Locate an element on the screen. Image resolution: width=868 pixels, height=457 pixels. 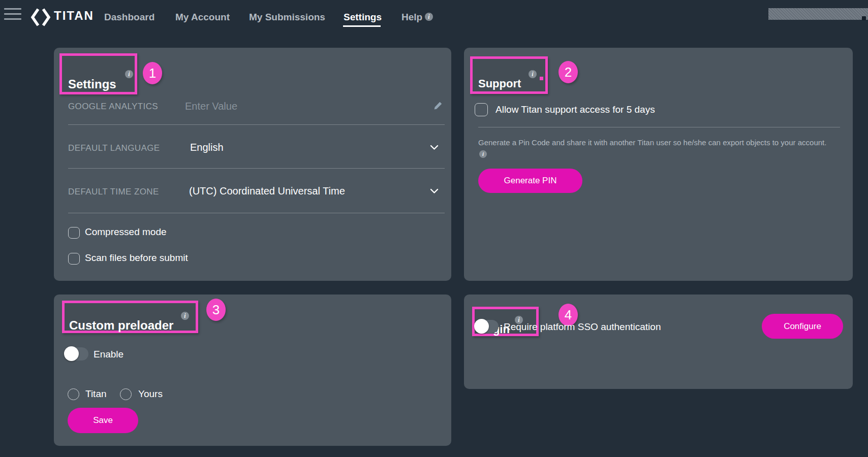
hamburger-menu-icon is located at coordinates (13, 14).